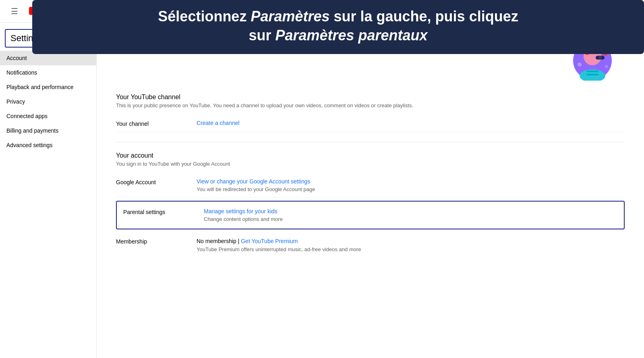  Describe the element at coordinates (371, 164) in the screenshot. I see `account-section-desc: You sign in to YouTube with your Google …` at that location.